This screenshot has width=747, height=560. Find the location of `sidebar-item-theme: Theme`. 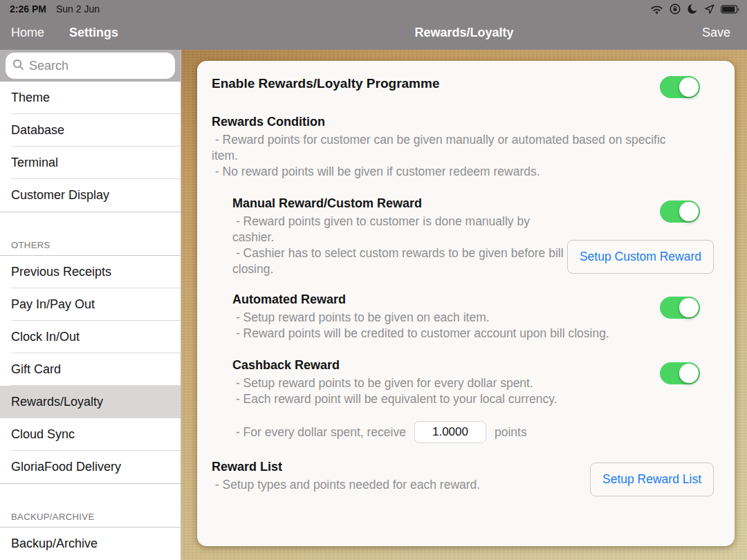

sidebar-item-theme: Theme is located at coordinates (90, 98).